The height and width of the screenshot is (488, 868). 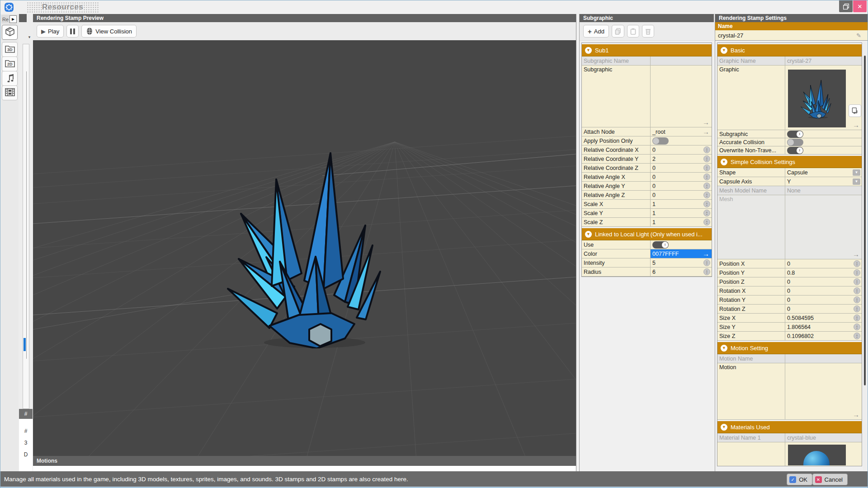 I want to click on material-thumbnail, so click(x=817, y=455).